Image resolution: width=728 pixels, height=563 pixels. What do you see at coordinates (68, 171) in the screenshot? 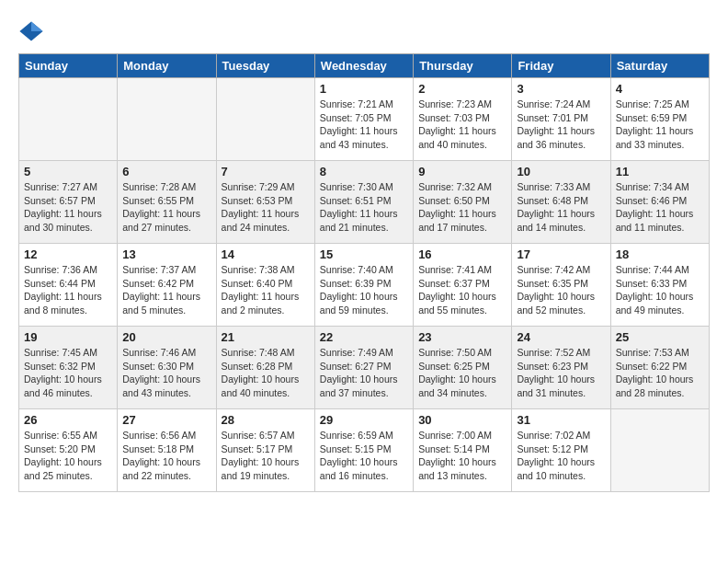
I see `day-number: 5` at bounding box center [68, 171].